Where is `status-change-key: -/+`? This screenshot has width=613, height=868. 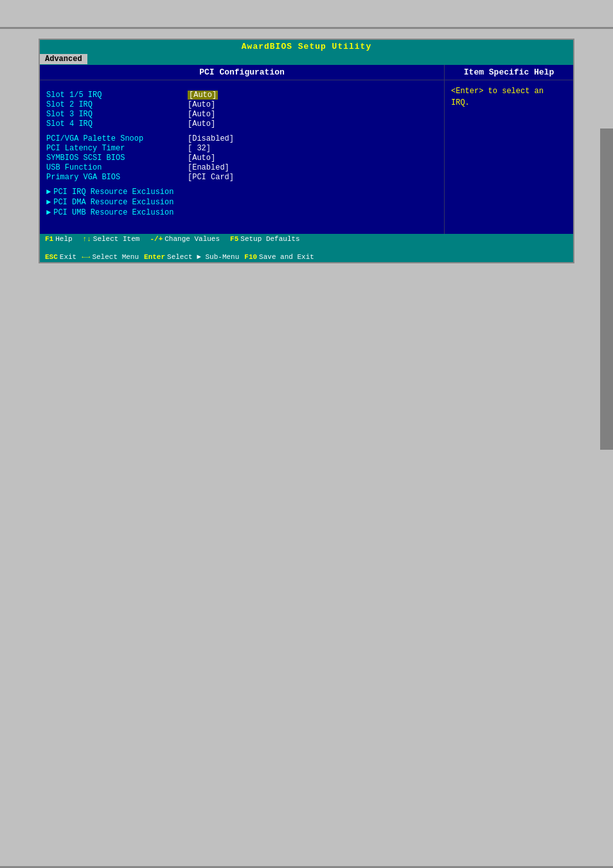 status-change-key: -/+ is located at coordinates (156, 239).